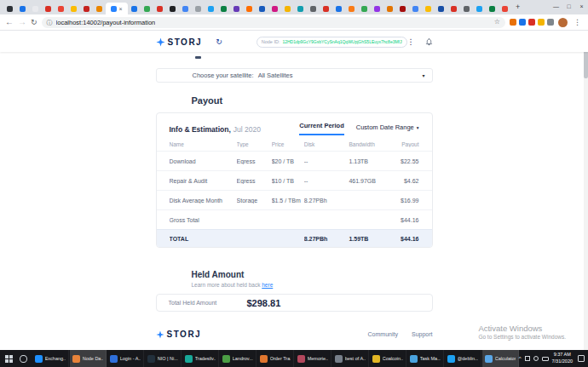 The width and height of the screenshot is (588, 367). Describe the element at coordinates (426, 358) in the screenshot. I see `taskbar-item: Task Ma...` at that location.